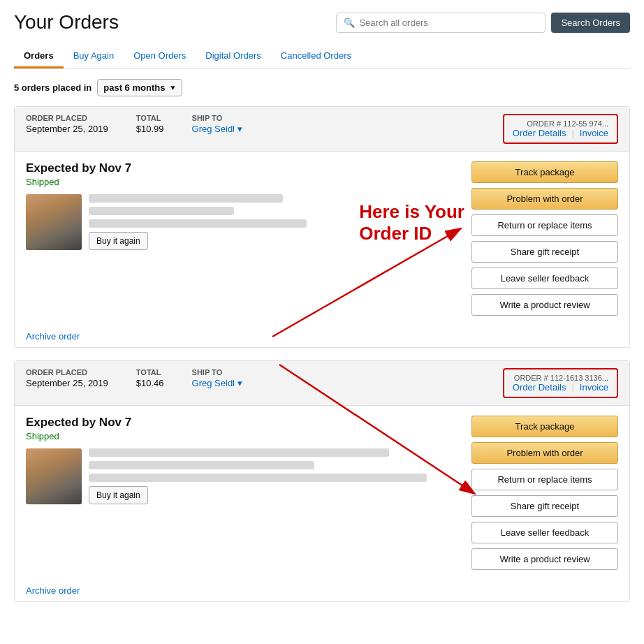 Image resolution: width=644 pixels, height=644 pixels. Describe the element at coordinates (173, 88) in the screenshot. I see `chevron-down-icon: ▼` at that location.